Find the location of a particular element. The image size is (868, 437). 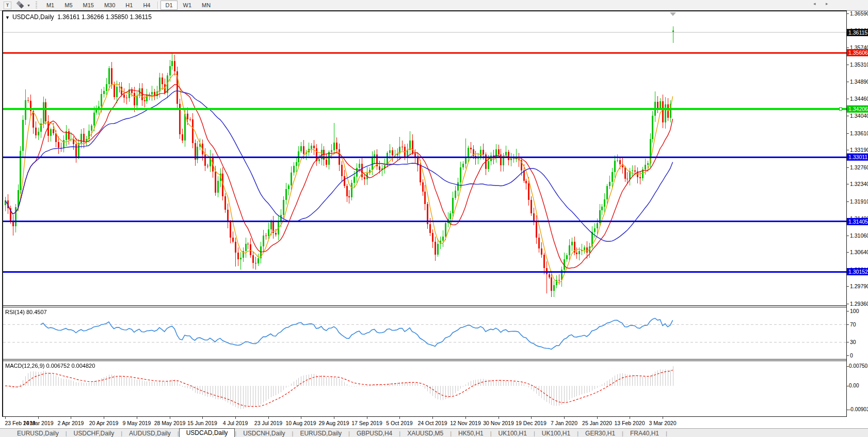

toolbar-grip is located at coordinates (36, 5).